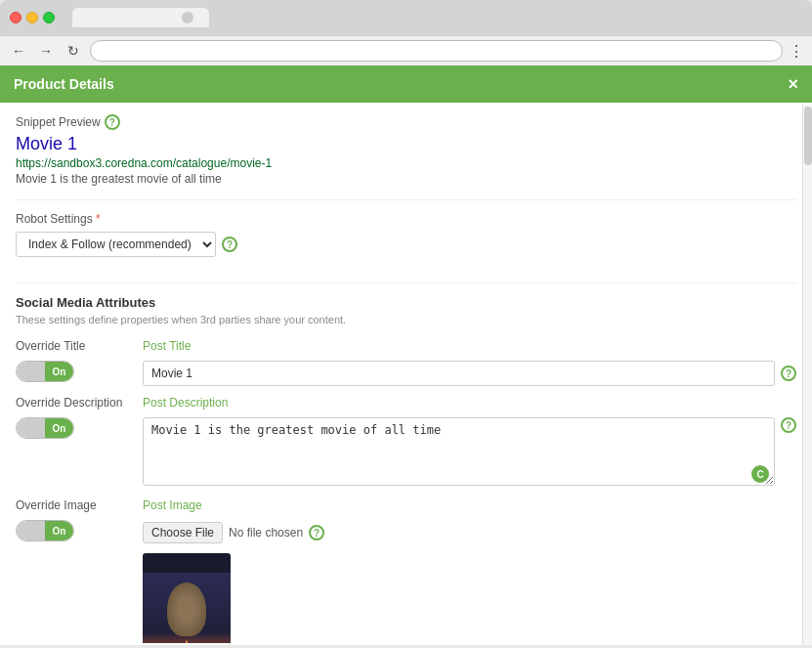 This screenshot has height=648, width=812. I want to click on snippet-preview-section: Snippet Preview ? Movie 1 https://sandbo…, so click(406, 151).